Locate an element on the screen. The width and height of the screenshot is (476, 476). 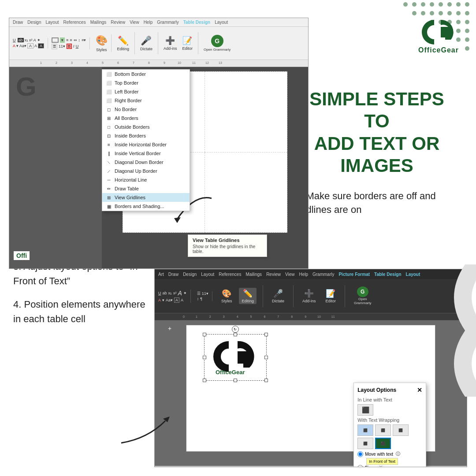
tab-layout: Layout is located at coordinates (52, 22).